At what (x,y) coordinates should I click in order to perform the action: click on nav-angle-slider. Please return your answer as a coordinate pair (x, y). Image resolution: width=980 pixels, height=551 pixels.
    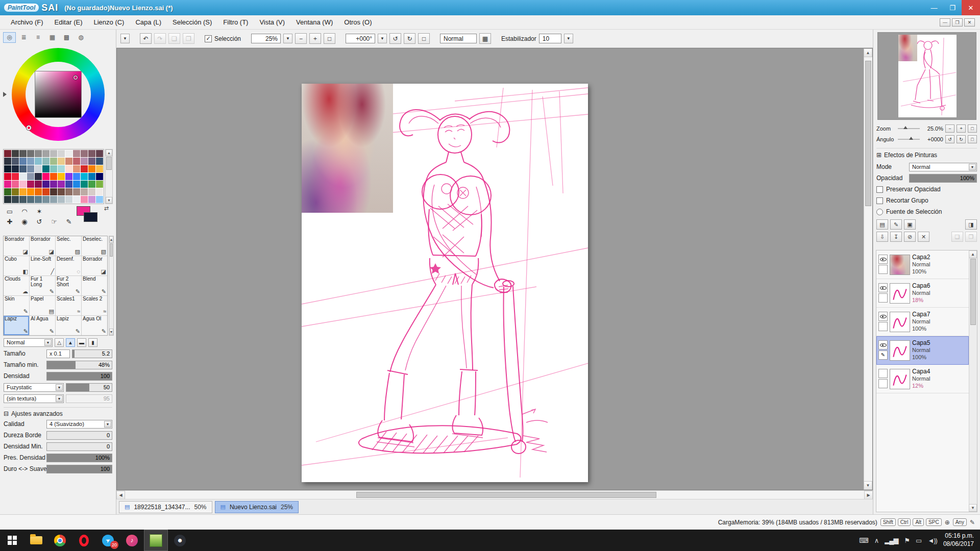
    Looking at the image, I should click on (909, 139).